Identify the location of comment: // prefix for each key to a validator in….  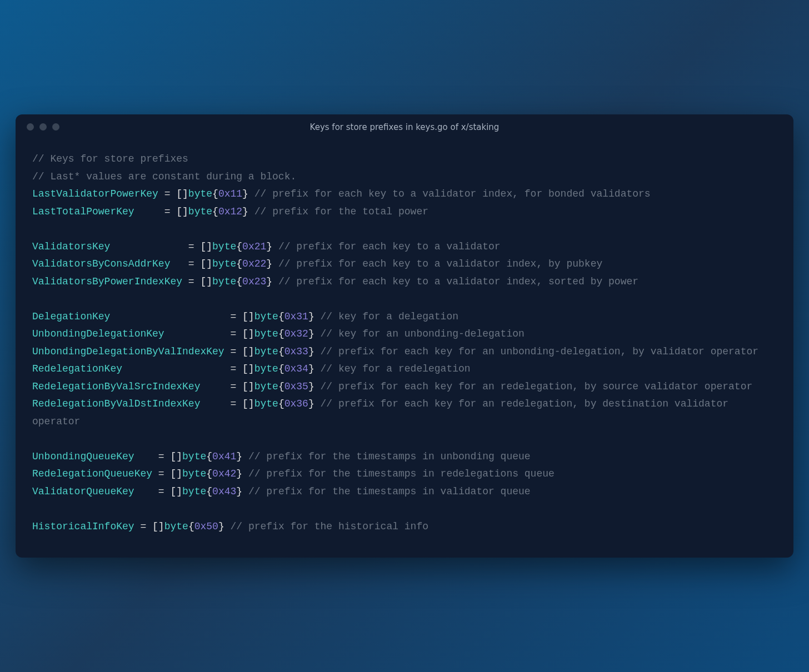
(458, 282).